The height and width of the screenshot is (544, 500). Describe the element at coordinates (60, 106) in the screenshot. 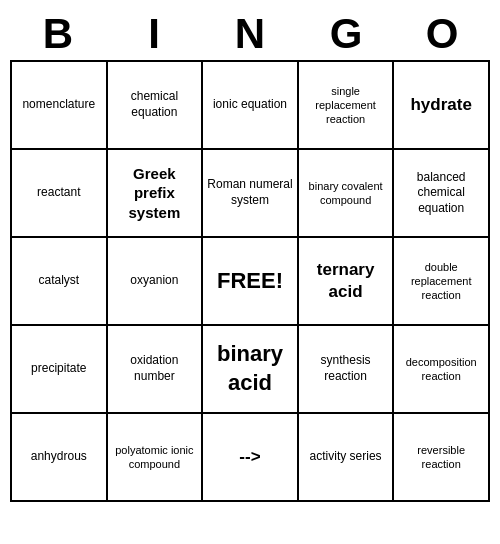

I see `bingo-cell: nomenclature` at that location.